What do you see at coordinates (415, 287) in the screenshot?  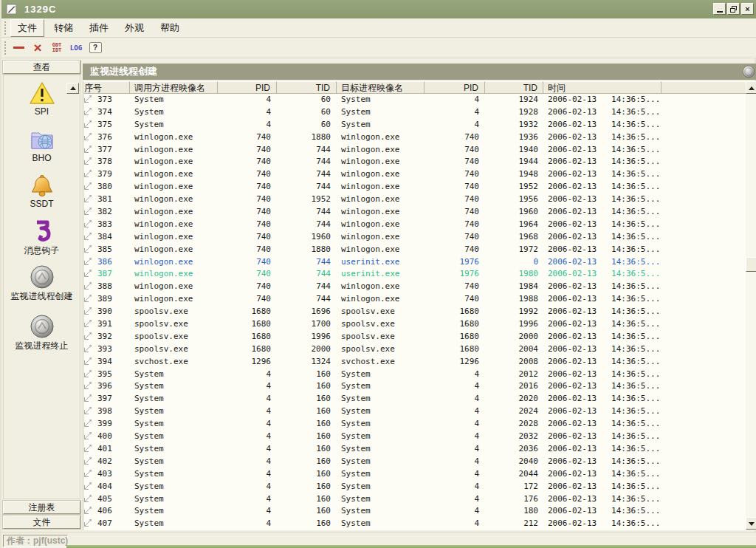 I see `table-row: 388winlogon.exe740744winlogon.exe7401984…` at bounding box center [415, 287].